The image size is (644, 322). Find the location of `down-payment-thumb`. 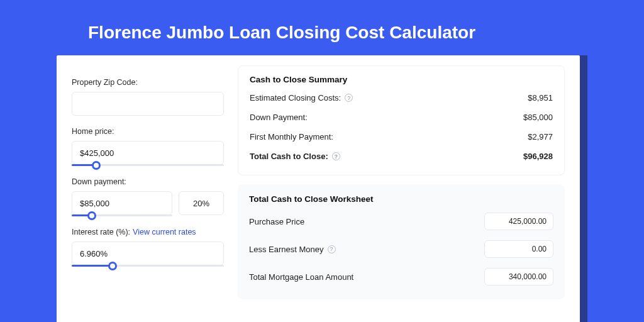

down-payment-thumb is located at coordinates (92, 216).